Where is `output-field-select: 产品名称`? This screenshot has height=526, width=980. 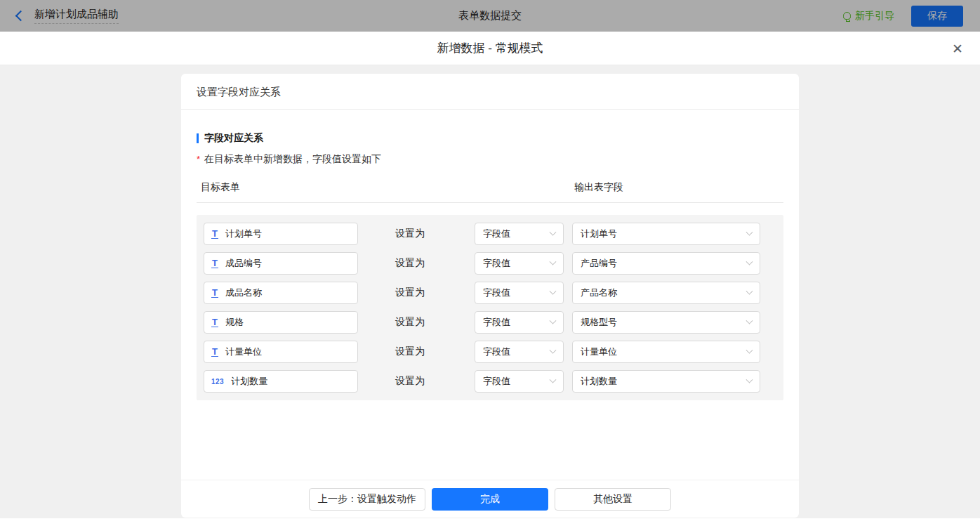 output-field-select: 产品名称 is located at coordinates (666, 293).